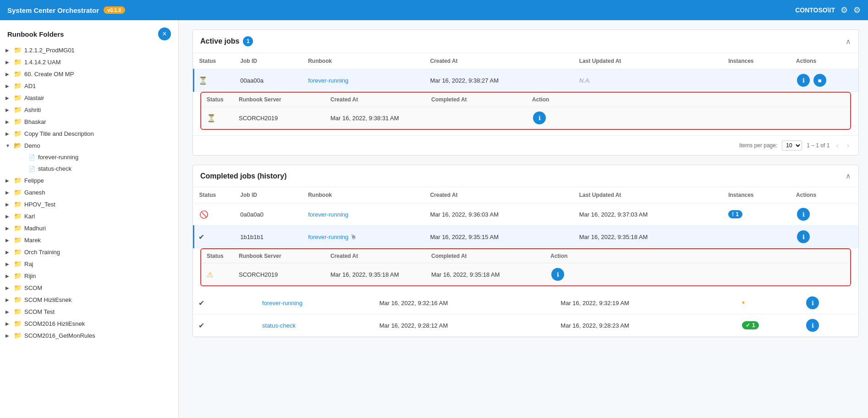  I want to click on sidebar-item-bhaskar: ▶ 📁 Bhaskar, so click(89, 122).